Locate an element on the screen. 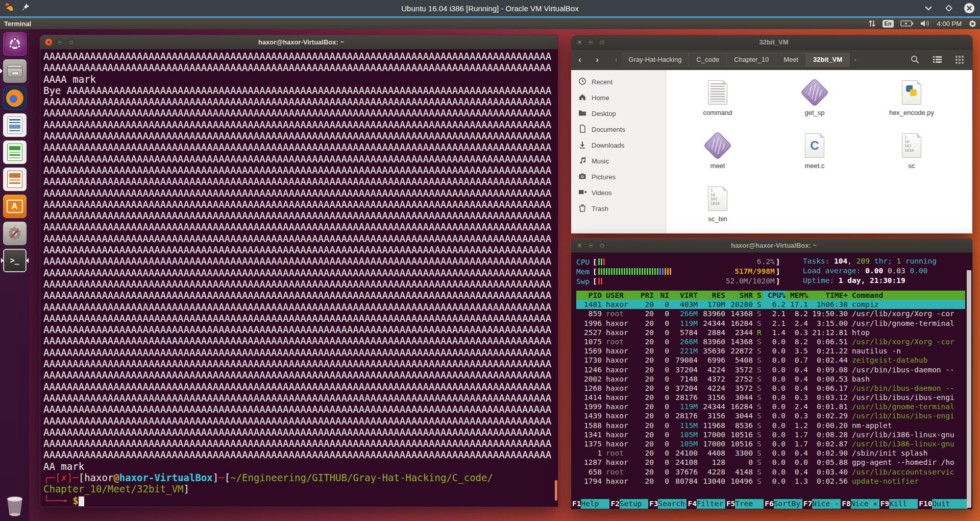 This screenshot has width=980, height=521. back-button: ‹ is located at coordinates (580, 60).